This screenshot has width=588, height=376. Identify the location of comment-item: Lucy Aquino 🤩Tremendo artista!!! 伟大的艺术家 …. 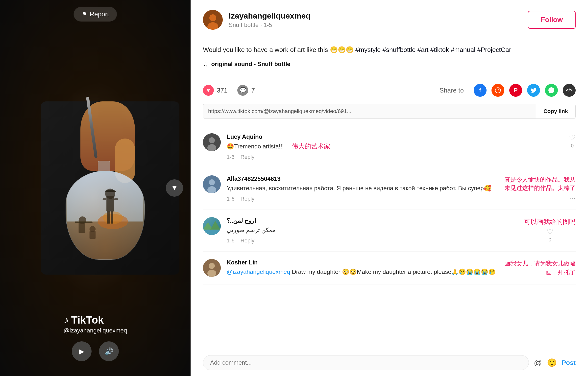
(389, 147).